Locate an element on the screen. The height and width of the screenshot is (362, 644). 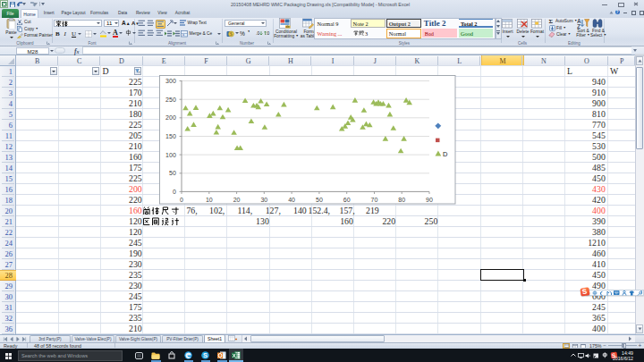
svg-text: 100 is located at coordinates (171, 156).